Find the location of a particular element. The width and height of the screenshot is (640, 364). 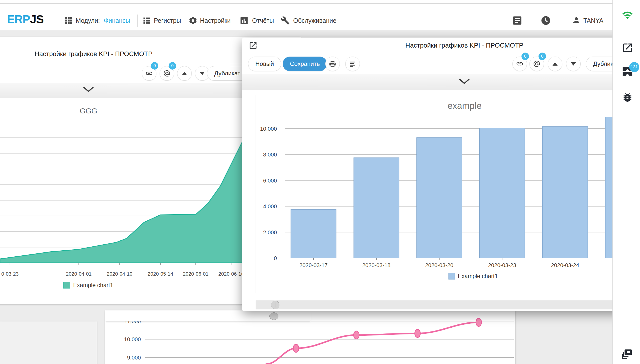

wrench-icon is located at coordinates (285, 21).